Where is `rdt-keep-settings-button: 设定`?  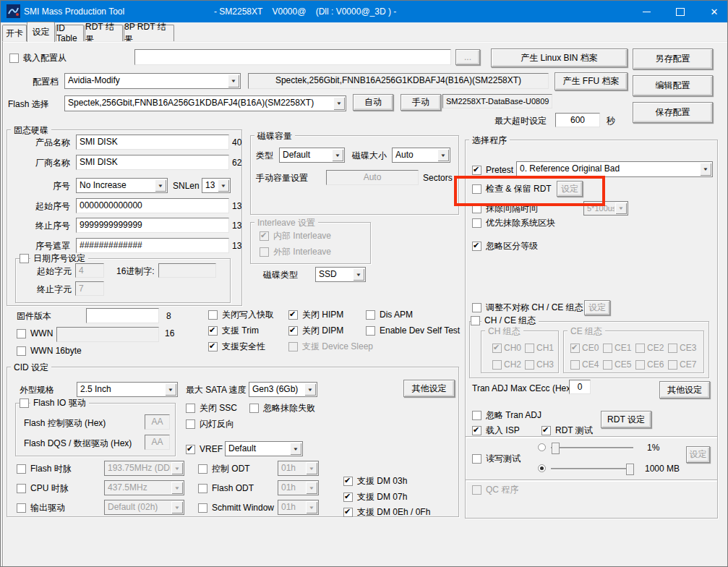 rdt-keep-settings-button: 设定 is located at coordinates (570, 189).